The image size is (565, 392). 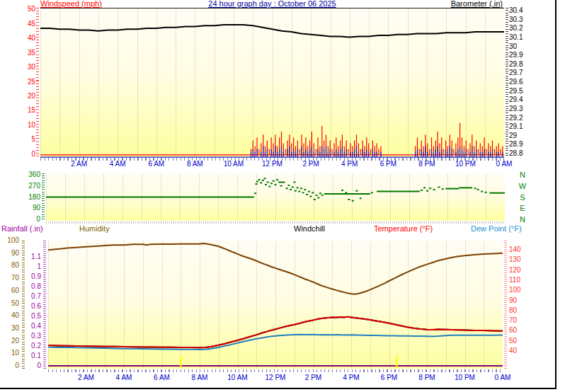 I want to click on humidity-tick-label: 100, so click(x=10, y=241).